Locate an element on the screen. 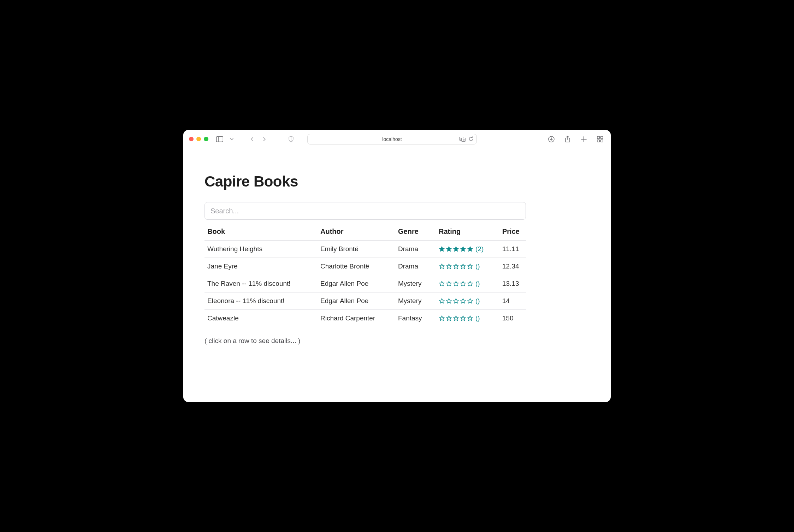  url-bar: localhost A文 is located at coordinates (392, 139).